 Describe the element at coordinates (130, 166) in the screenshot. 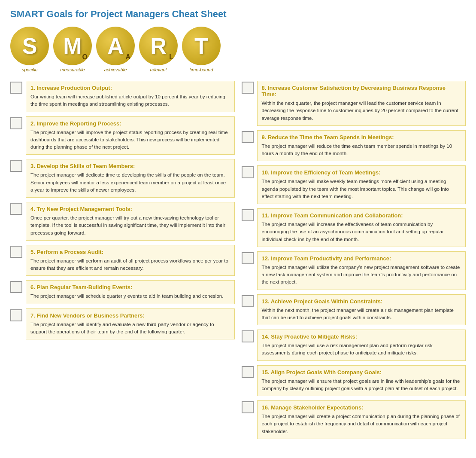

I see `goal-title-left-3: 3. Develop the Skills of Team Members:` at that location.